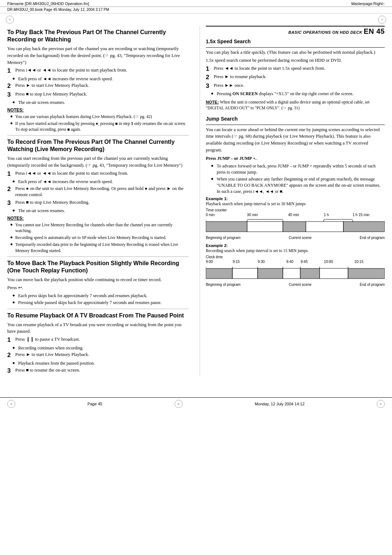  I want to click on reg-mark-bottom-center, so click(179, 404).